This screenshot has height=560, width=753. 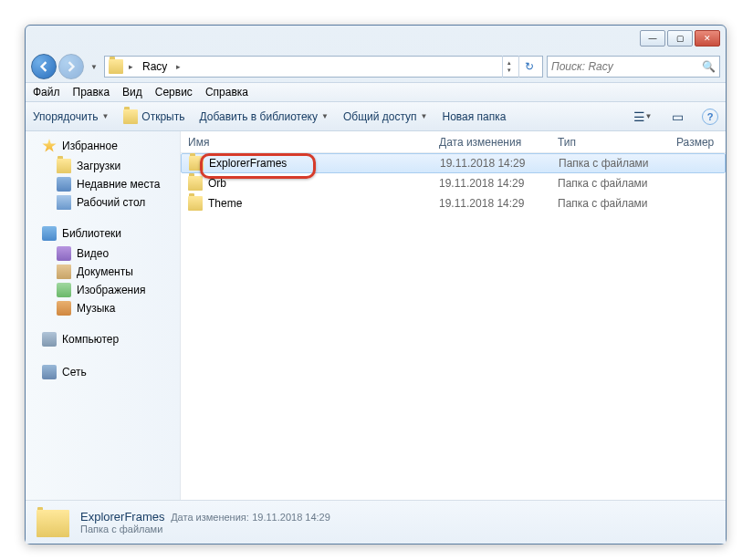 I want to click on file-name: Theme, so click(x=225, y=203).